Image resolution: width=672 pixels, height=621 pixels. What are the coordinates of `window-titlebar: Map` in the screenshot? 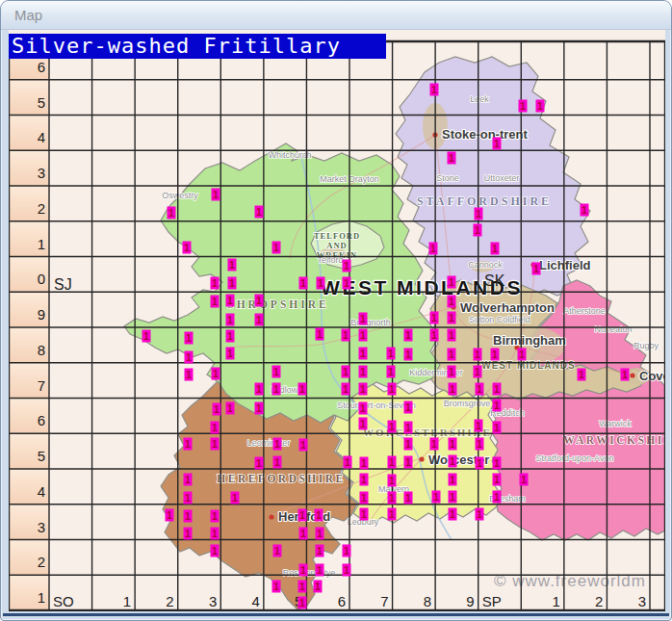 It's located at (336, 15).